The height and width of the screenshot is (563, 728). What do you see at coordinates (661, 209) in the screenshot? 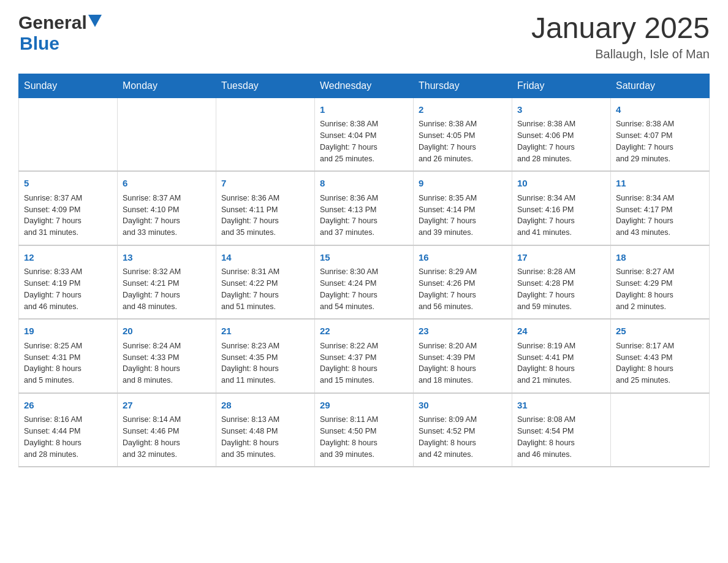
I see `calendar-cell: 11Sunrise: 8:34 AMSunset: 4:17 PMDayligh…` at bounding box center [661, 209].